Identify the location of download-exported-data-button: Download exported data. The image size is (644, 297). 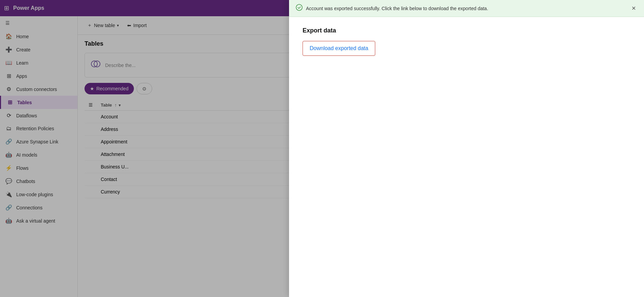
(339, 48).